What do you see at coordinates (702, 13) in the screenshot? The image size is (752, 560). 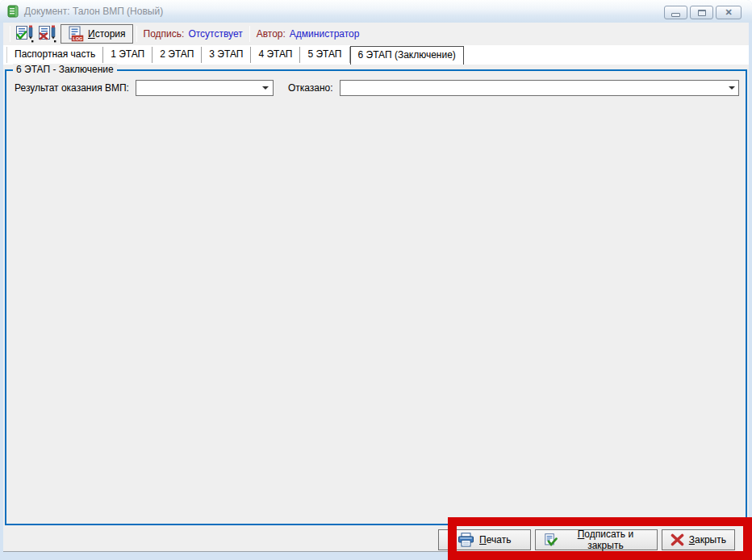 I see `maximize-icon` at bounding box center [702, 13].